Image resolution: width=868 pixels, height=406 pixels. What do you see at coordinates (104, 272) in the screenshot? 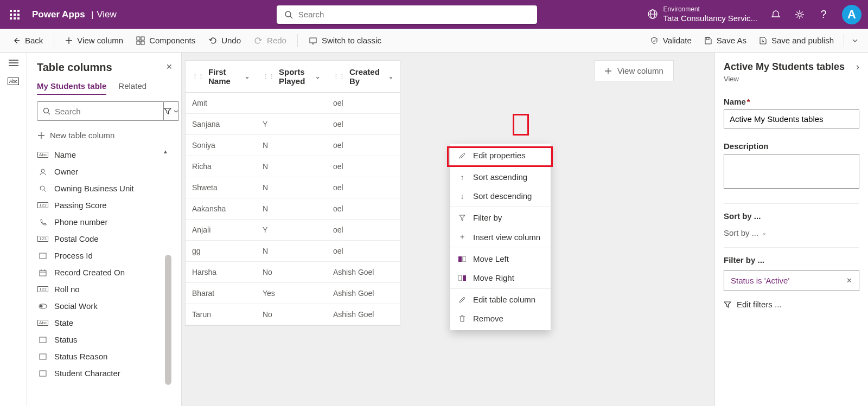
I see `column-item: Record Created On` at bounding box center [104, 272].